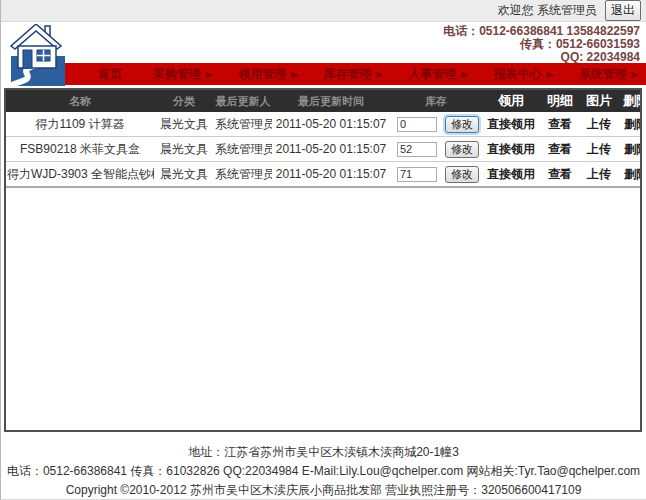 The height and width of the screenshot is (500, 646). What do you see at coordinates (436, 101) in the screenshot?
I see `header-stock: 库存` at bounding box center [436, 101].